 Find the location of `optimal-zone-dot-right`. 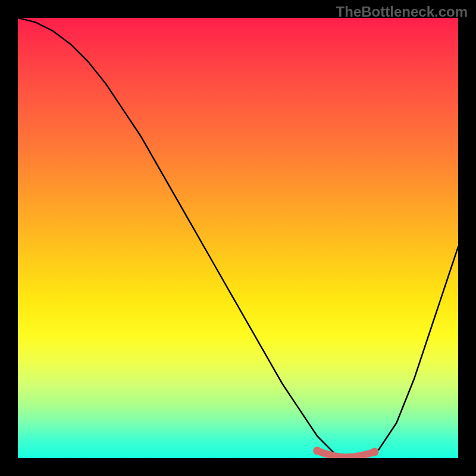

optimal-zone-dot-right is located at coordinates (374, 452).